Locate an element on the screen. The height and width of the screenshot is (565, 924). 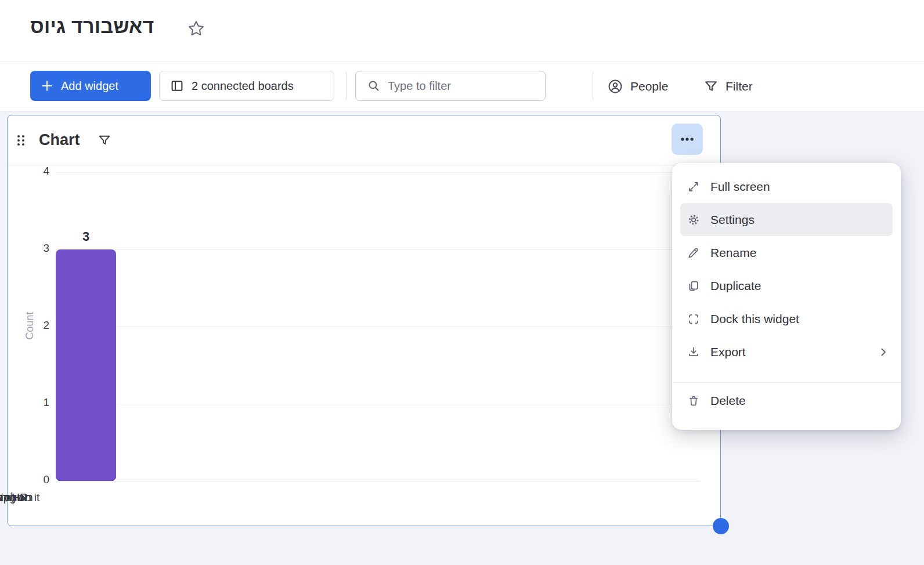
filter-search-box is located at coordinates (450, 86).